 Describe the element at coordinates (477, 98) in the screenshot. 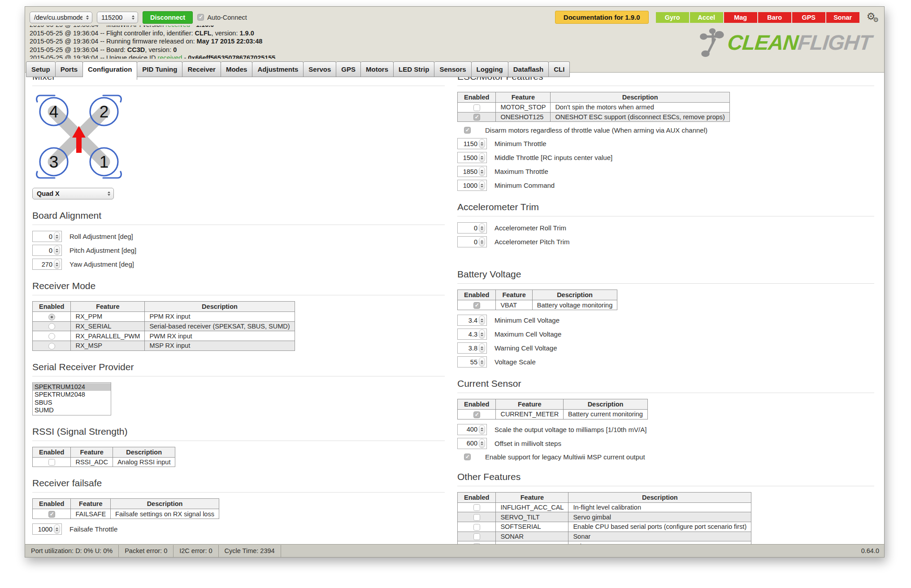

I see `column-header: Enabled` at that location.